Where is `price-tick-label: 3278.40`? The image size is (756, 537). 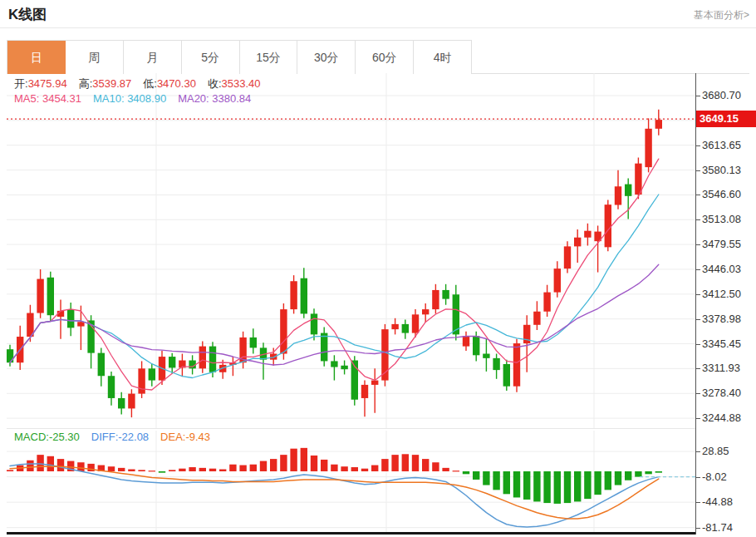 price-tick-label: 3278.40 is located at coordinates (719, 392).